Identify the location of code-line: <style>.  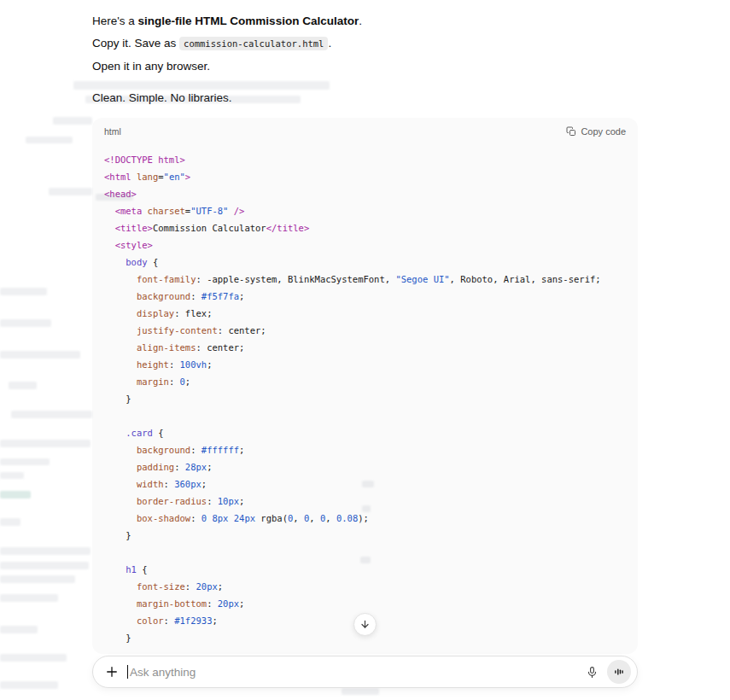
(365, 245).